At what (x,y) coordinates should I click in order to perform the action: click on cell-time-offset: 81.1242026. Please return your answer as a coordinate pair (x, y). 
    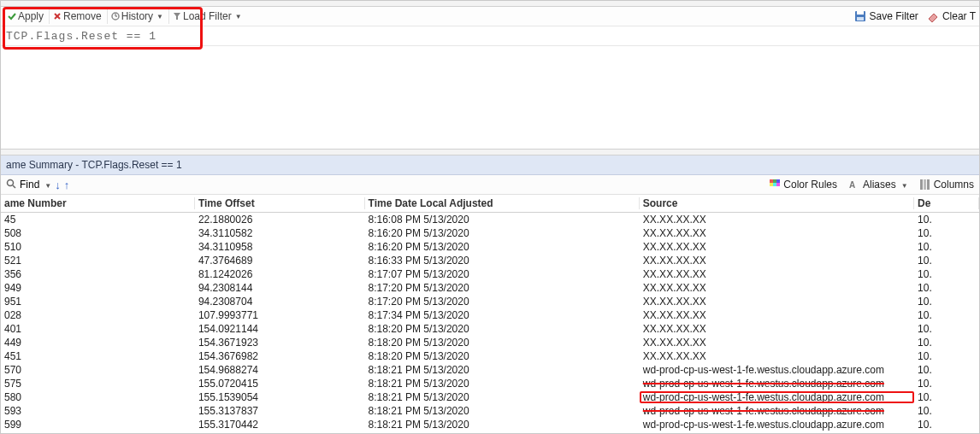
    Looking at the image, I should click on (280, 274).